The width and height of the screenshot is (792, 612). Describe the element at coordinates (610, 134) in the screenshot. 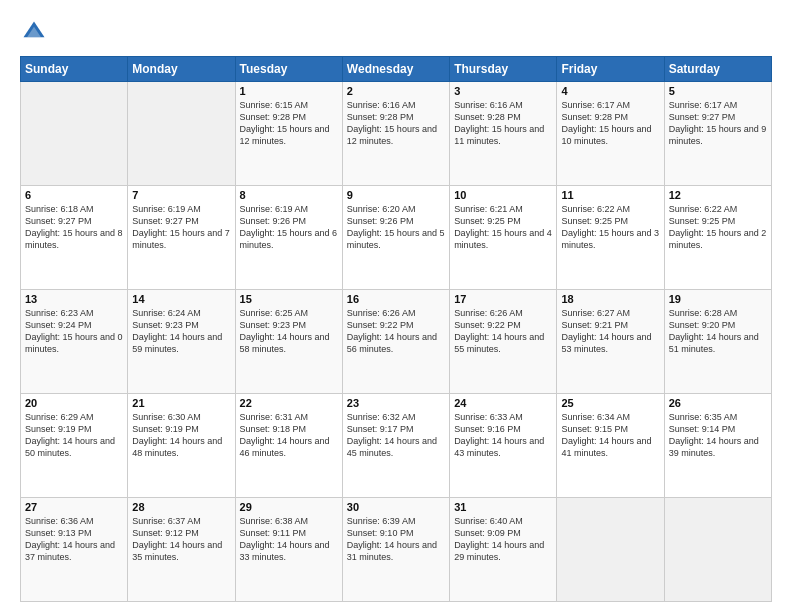

I see `calendar-cell: 4Sunrise: 6:17 AMSunset: 9:28 PMDaylight…` at that location.